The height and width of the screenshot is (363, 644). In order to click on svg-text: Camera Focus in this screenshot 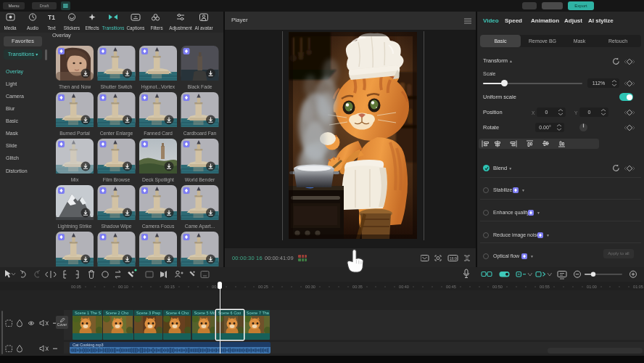, I will do `click(158, 227)`.